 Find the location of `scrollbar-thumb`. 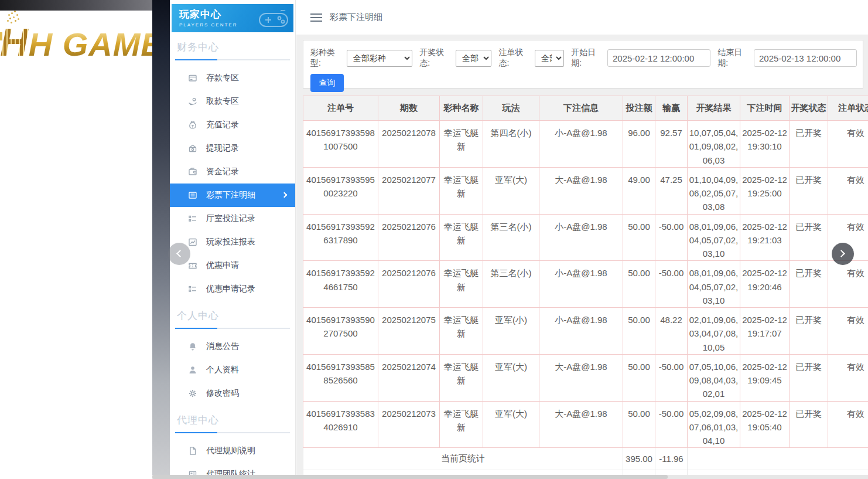

scrollbar-thumb is located at coordinates (410, 477).